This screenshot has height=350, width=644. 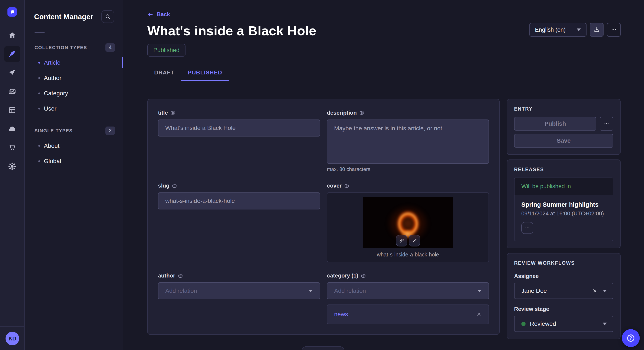 What do you see at coordinates (614, 30) in the screenshot?
I see `header-more-button` at bounding box center [614, 30].